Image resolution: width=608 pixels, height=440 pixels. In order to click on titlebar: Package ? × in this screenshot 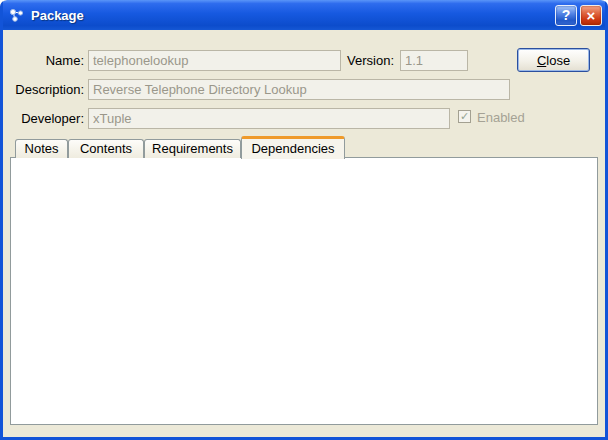, I will do `click(304, 15)`.